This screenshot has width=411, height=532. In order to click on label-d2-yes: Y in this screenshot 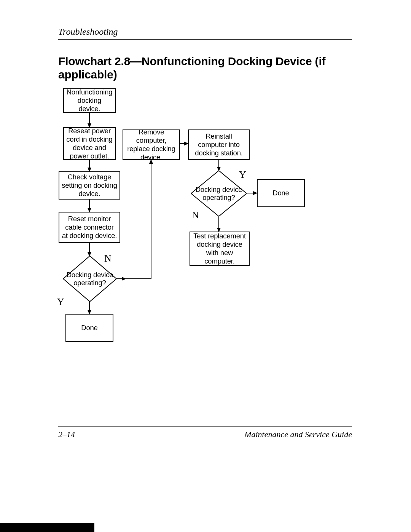, I will do `click(243, 175)`.